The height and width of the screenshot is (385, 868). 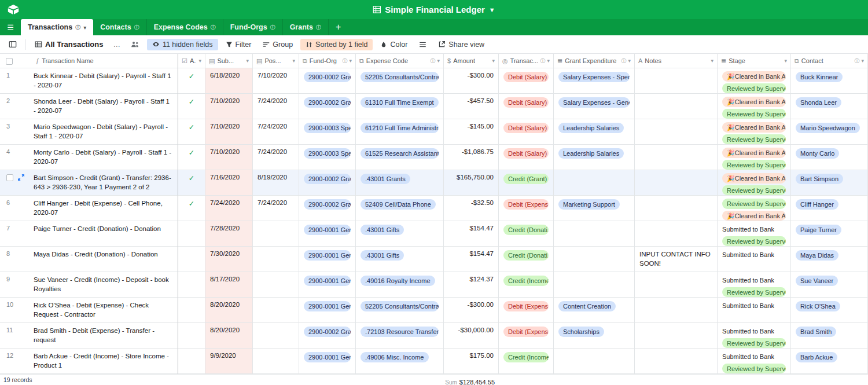 What do you see at coordinates (422, 45) in the screenshot?
I see `row-height-button` at bounding box center [422, 45].